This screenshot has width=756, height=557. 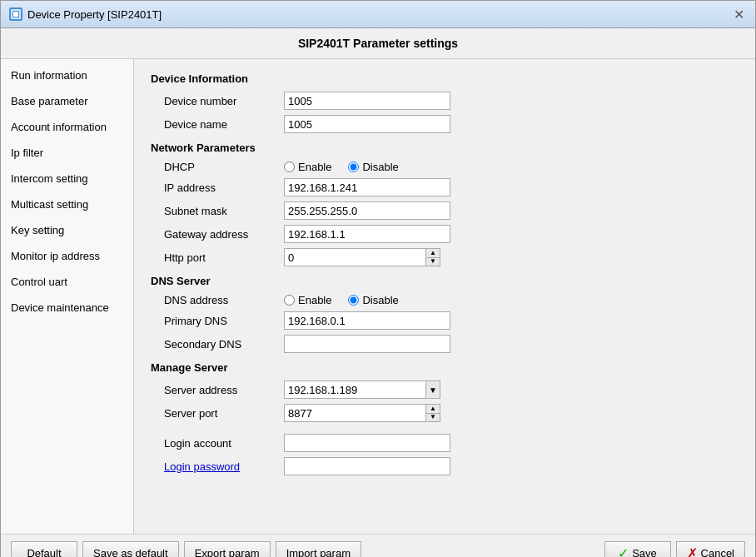 What do you see at coordinates (67, 308) in the screenshot?
I see `sidebar-item-device-maintenance: Device maintenance` at bounding box center [67, 308].